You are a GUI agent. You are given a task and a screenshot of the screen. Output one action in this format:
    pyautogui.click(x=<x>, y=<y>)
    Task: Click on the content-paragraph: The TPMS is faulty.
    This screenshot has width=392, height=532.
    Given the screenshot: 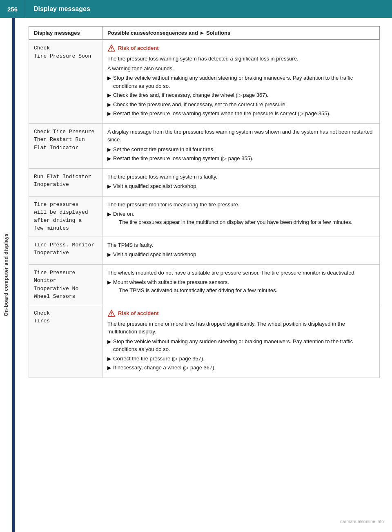 What is the action you would take?
    pyautogui.click(x=241, y=245)
    